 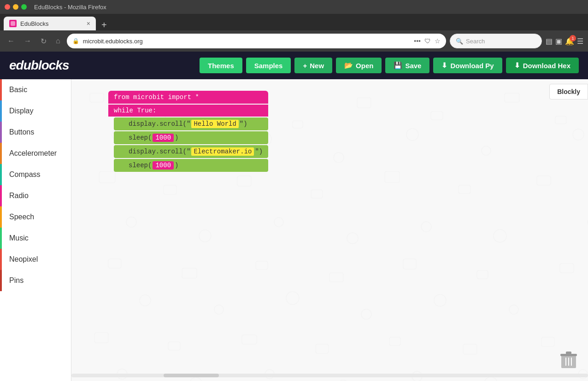 What do you see at coordinates (188, 131) in the screenshot?
I see `code-blocks: from microbit import * while True: displ…` at bounding box center [188, 131].